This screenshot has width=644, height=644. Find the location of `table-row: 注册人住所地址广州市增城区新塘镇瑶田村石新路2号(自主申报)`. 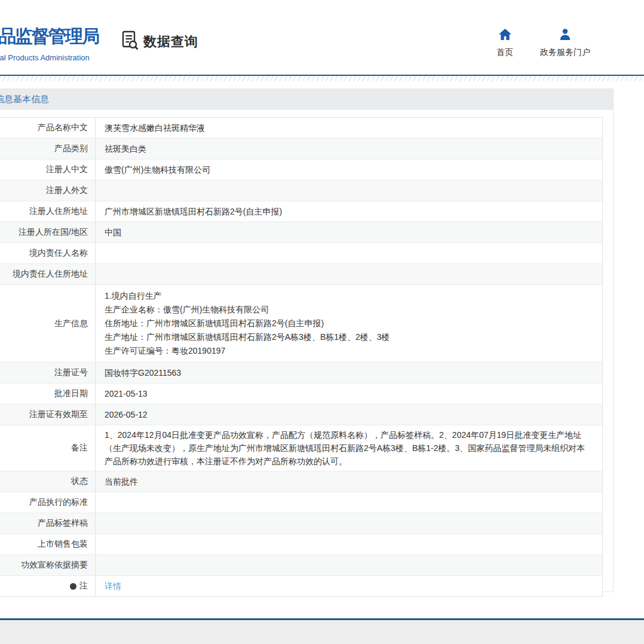

table-row: 注册人住所地址广州市增城区新塘镇瑶田村石新路2号(自主申报) is located at coordinates (301, 211).